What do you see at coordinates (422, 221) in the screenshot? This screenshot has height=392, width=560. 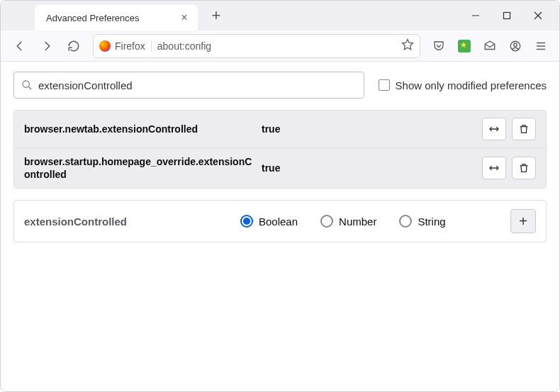 I see `radio-string: String` at bounding box center [422, 221].